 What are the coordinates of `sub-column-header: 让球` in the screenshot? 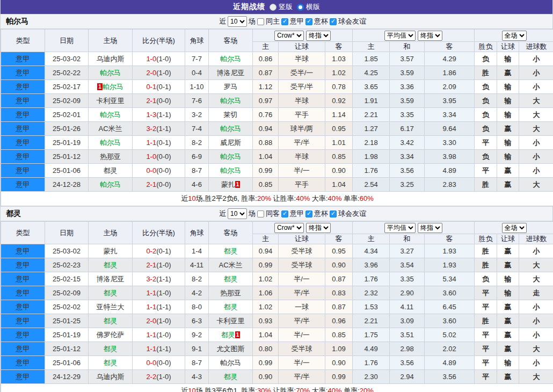 It's located at (508, 47).